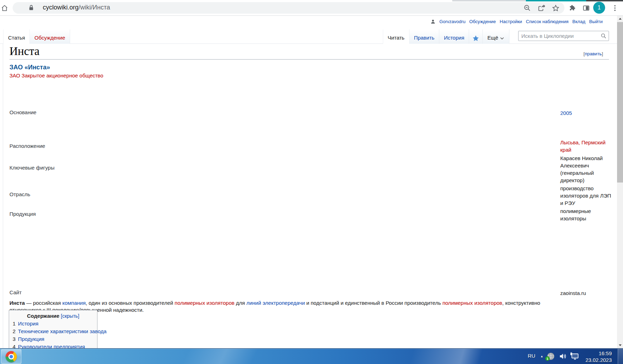 This screenshot has width=623, height=364. I want to click on infobox-label: Расположение, so click(27, 146).